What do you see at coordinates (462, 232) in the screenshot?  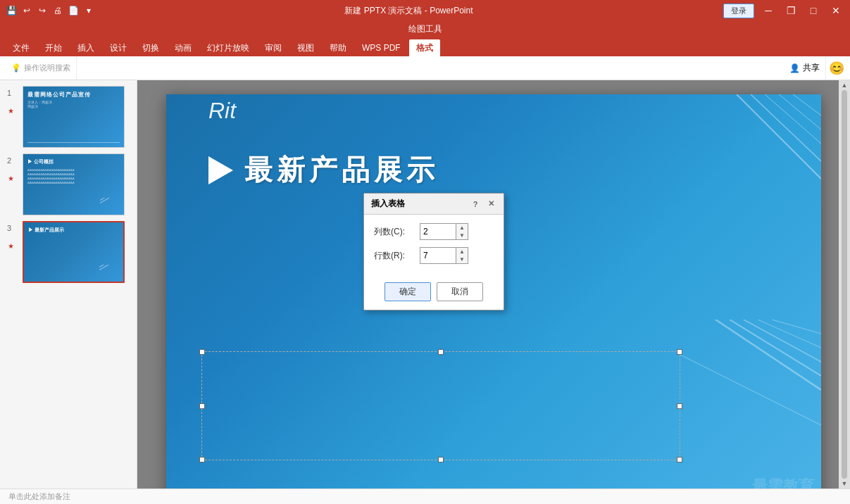 I see `dialog-col-spinner: ▲ ▼` at bounding box center [462, 232].